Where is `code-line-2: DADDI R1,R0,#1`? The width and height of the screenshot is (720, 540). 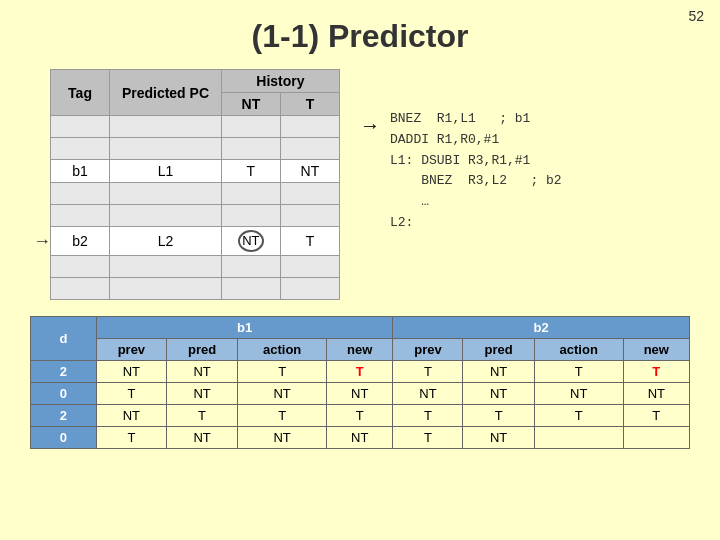
code-line-2: DADDI R1,R0,#1 is located at coordinates (476, 140).